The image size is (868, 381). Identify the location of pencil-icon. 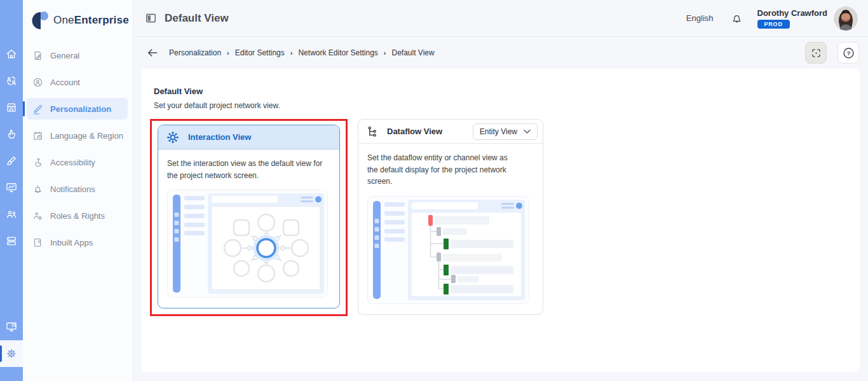
(38, 109).